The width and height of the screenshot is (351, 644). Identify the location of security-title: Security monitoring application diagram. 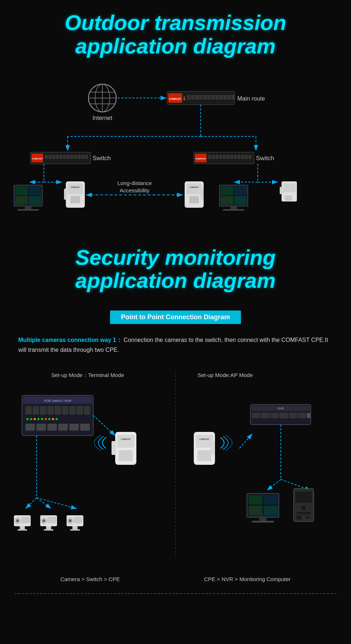
(176, 269).